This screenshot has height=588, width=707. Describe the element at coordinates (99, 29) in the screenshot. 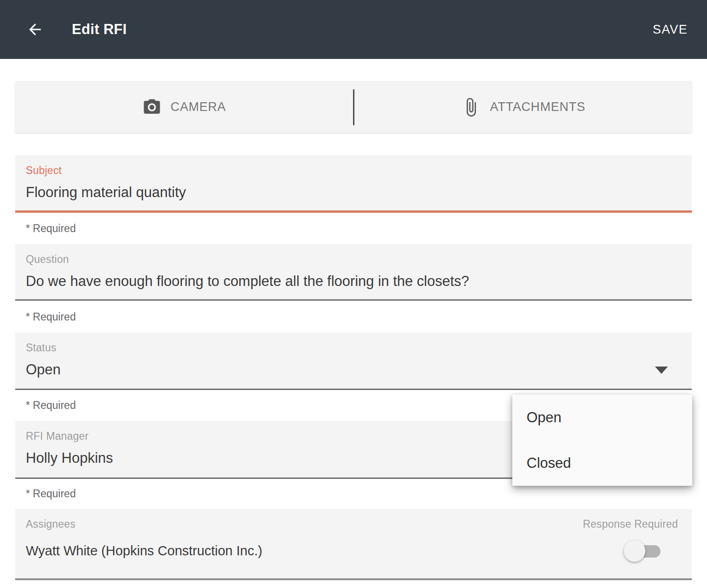

I see `page-title: Edit RFI` at that location.